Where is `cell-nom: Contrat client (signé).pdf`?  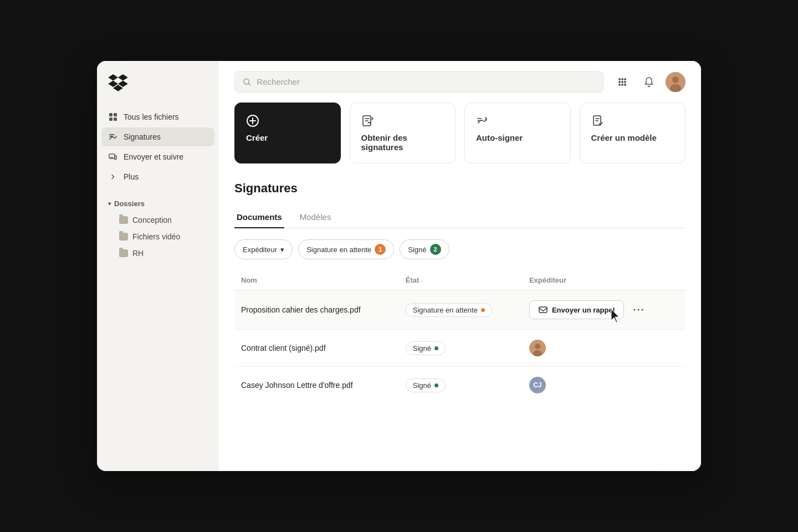
cell-nom: Contrat client (signé).pdf is located at coordinates (317, 348).